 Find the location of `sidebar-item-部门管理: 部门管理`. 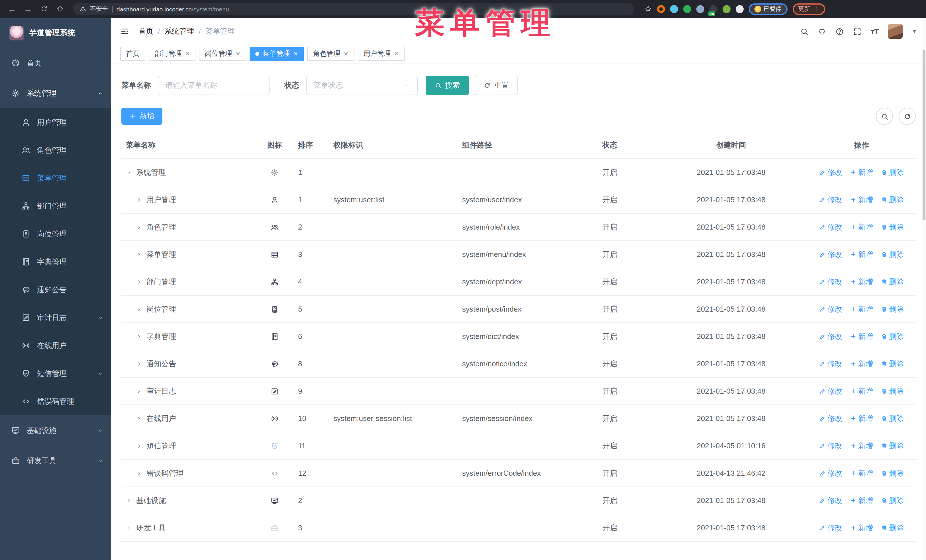

sidebar-item-部门管理: 部门管理 is located at coordinates (56, 206).